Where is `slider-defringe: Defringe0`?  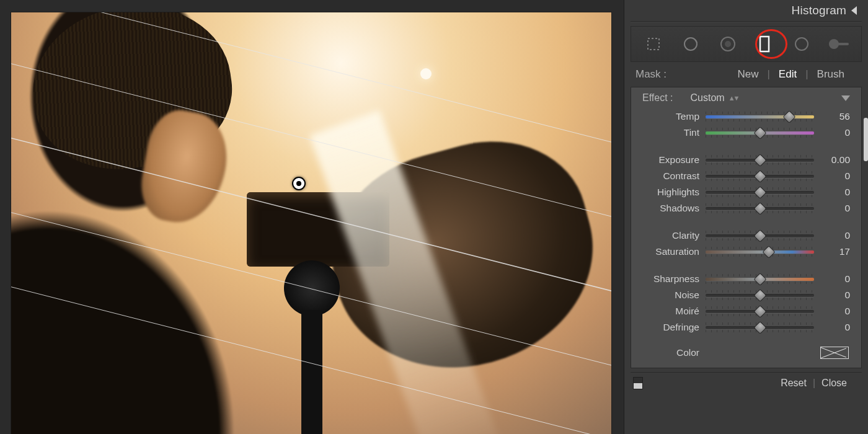
slider-defringe: Defringe0 is located at coordinates (746, 327).